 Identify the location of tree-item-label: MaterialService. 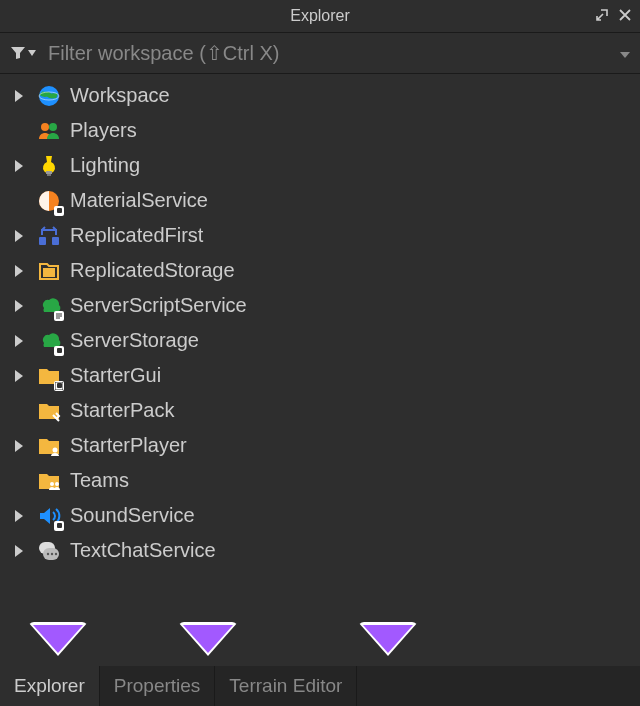
(139, 200).